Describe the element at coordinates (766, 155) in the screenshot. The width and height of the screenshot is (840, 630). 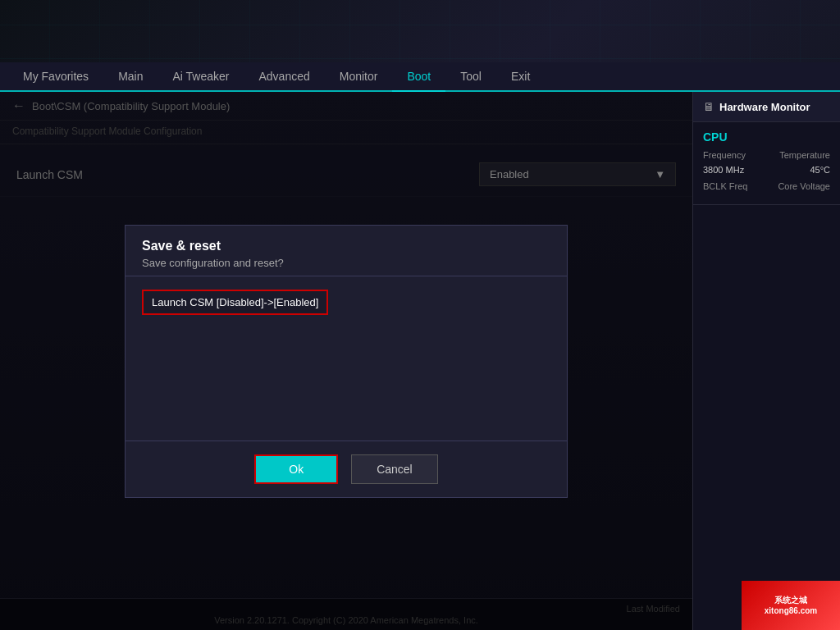
I see `frequency-row: Frequency Temperature` at that location.